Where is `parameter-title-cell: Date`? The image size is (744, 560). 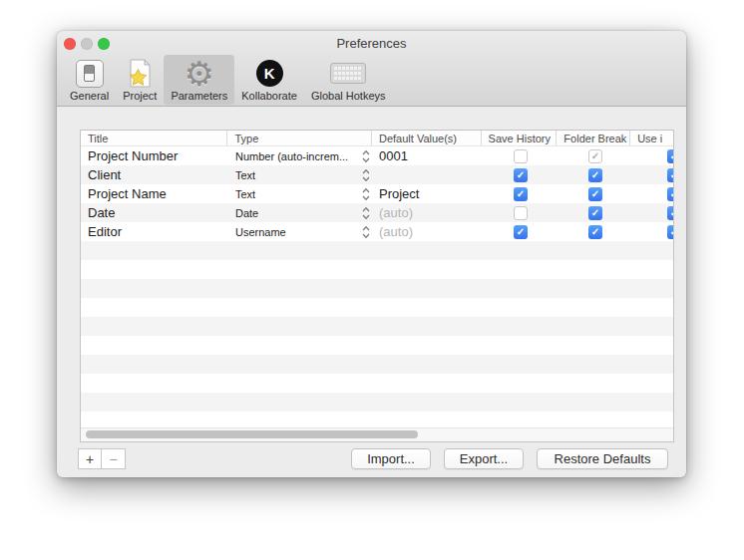 parameter-title-cell: Date is located at coordinates (155, 213).